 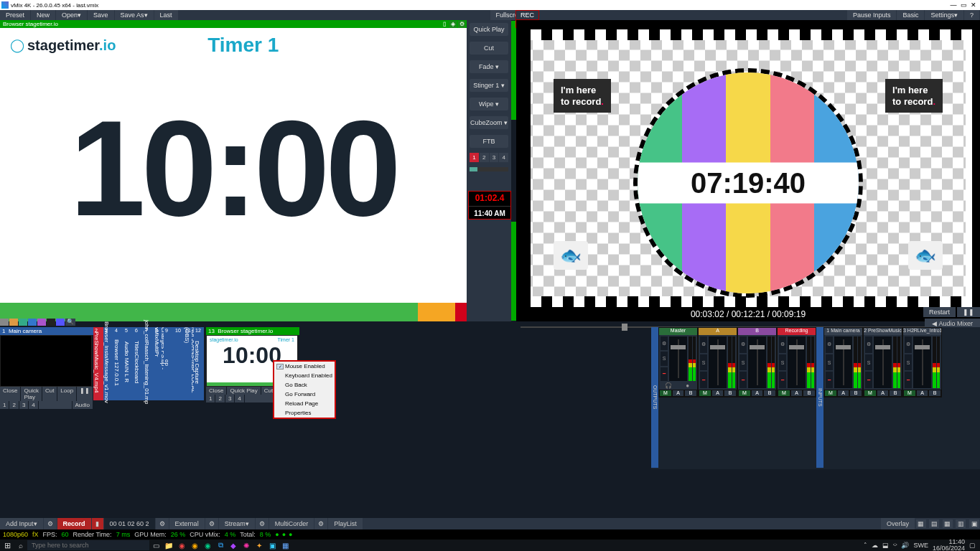 What do you see at coordinates (7, 545) in the screenshot?
I see `start-button: ⊞` at bounding box center [7, 545].